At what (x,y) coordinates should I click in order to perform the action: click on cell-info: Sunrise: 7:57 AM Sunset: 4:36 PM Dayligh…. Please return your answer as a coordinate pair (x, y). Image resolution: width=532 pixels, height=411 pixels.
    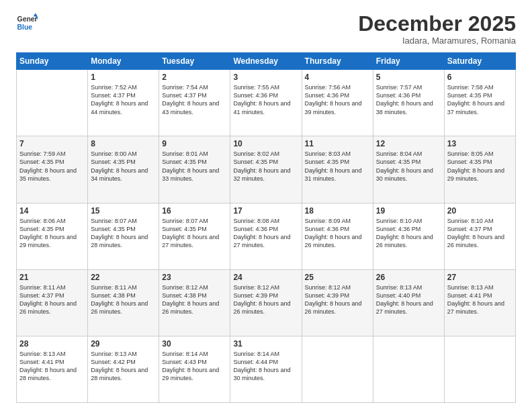
    Looking at the image, I should click on (408, 99).